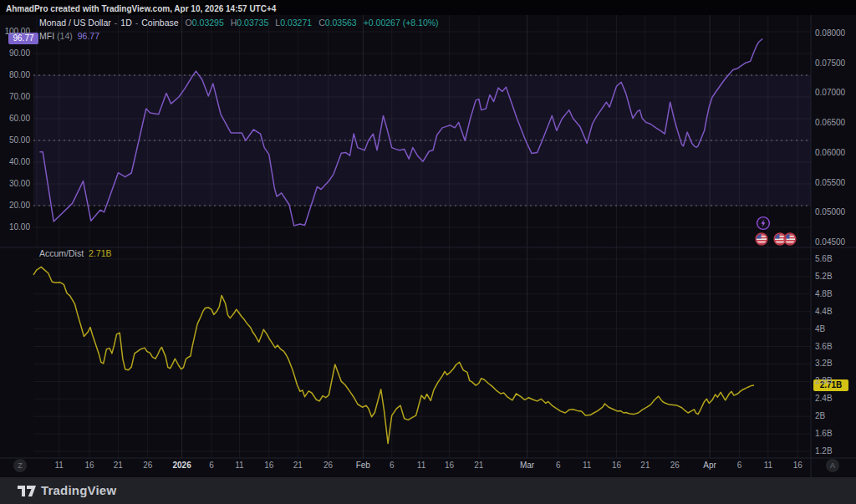  Describe the element at coordinates (15, 184) in the screenshot. I see `mfi-scale-tick: 30.00` at that location.